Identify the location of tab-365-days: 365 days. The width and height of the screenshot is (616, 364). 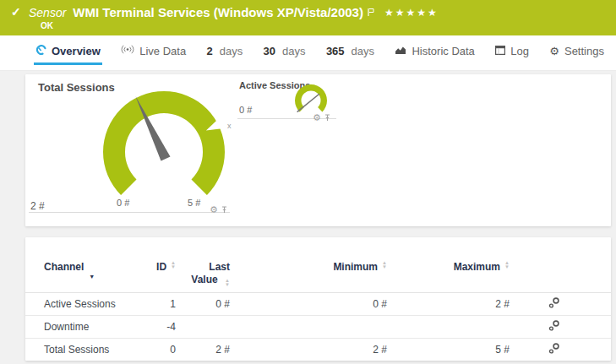
(350, 55).